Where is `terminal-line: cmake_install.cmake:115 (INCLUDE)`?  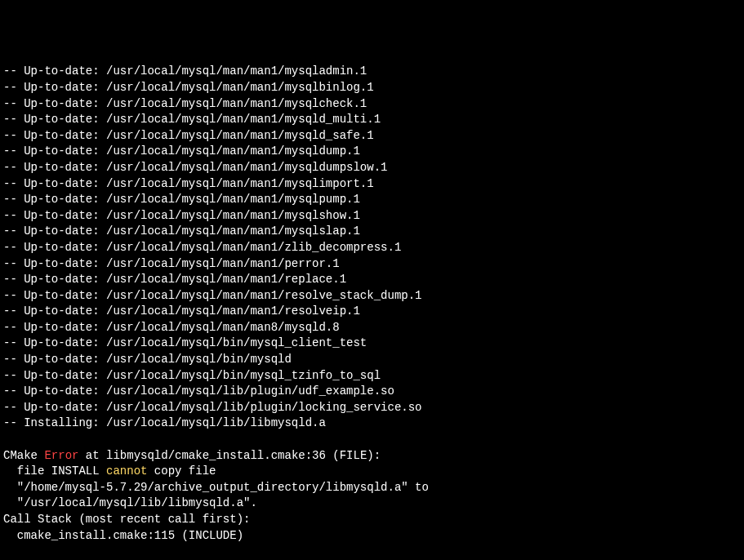 terminal-line: cmake_install.cmake:115 (INCLUDE) is located at coordinates (372, 536).